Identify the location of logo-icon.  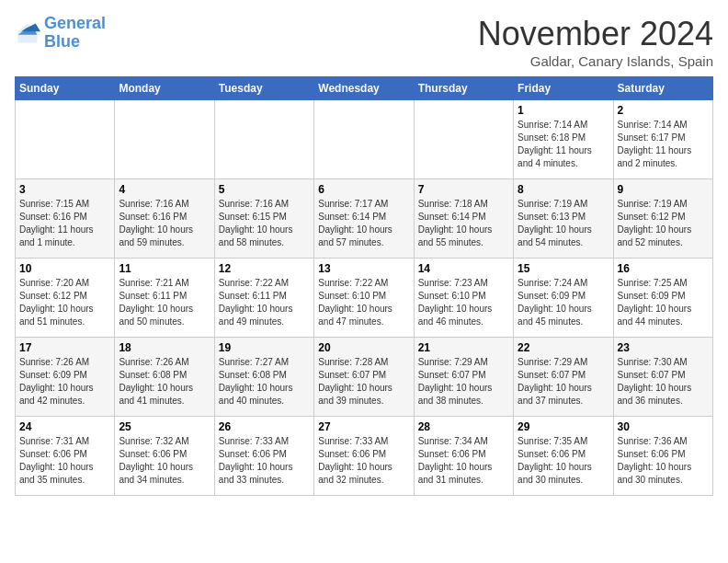
(28, 33).